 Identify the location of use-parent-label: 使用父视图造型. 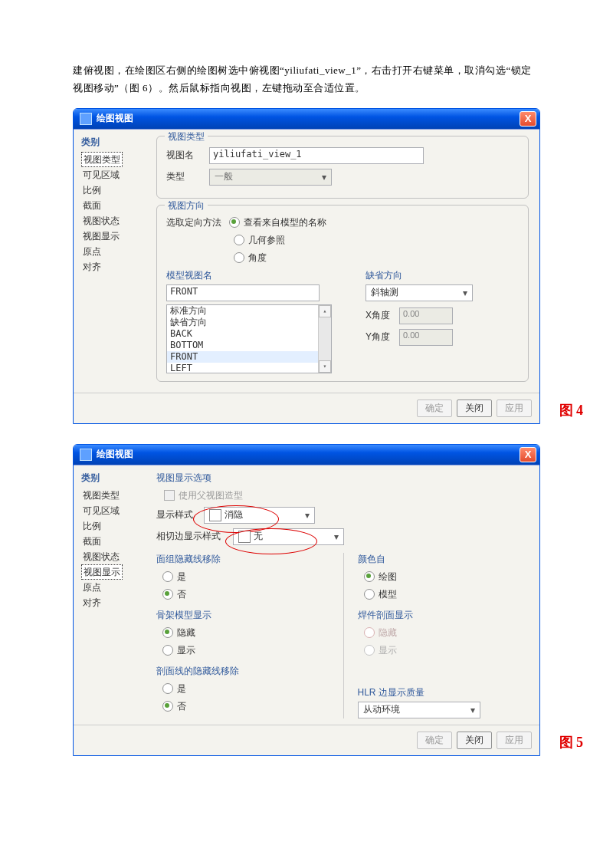
(211, 495).